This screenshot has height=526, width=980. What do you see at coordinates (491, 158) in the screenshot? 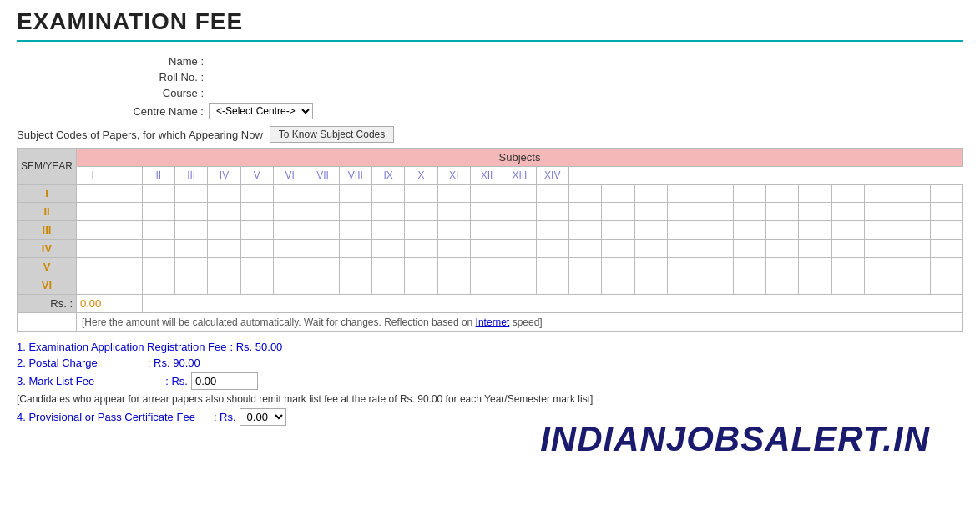
I see `subjects-header-row: SEM/YEAR Subjects` at bounding box center [491, 158].